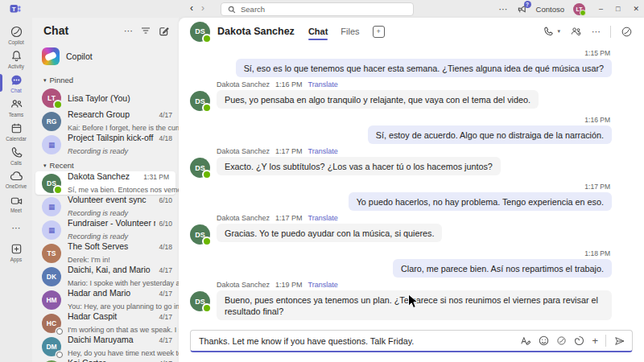 Image resolution: width=644 pixels, height=362 pixels. What do you see at coordinates (111, 316) in the screenshot?
I see `chat-name: Hadar Caspit` at bounding box center [111, 316].